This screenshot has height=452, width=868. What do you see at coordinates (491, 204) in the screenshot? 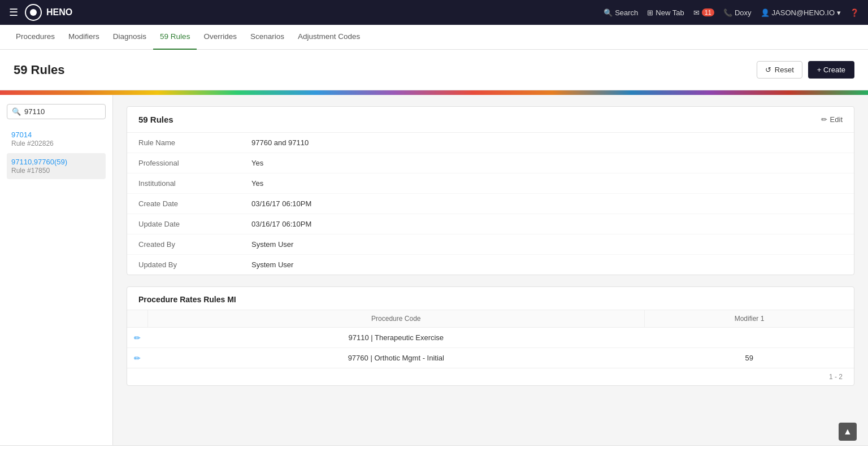
I see `detail-row-create-date: Create Date 03/16/17 06:10PM` at bounding box center [491, 204].